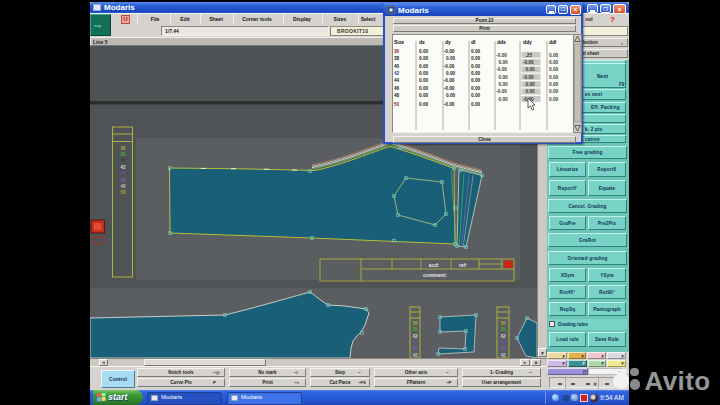  I want to click on svg-text: dx, so click(422, 42).